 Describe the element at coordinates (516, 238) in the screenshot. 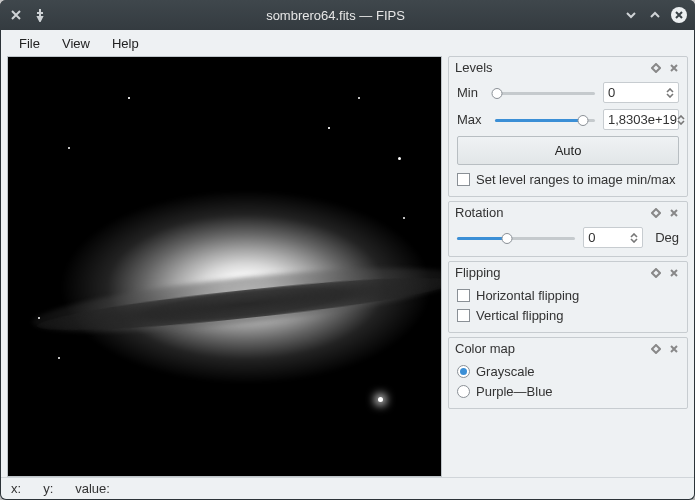

I see `rotation-slider` at that location.